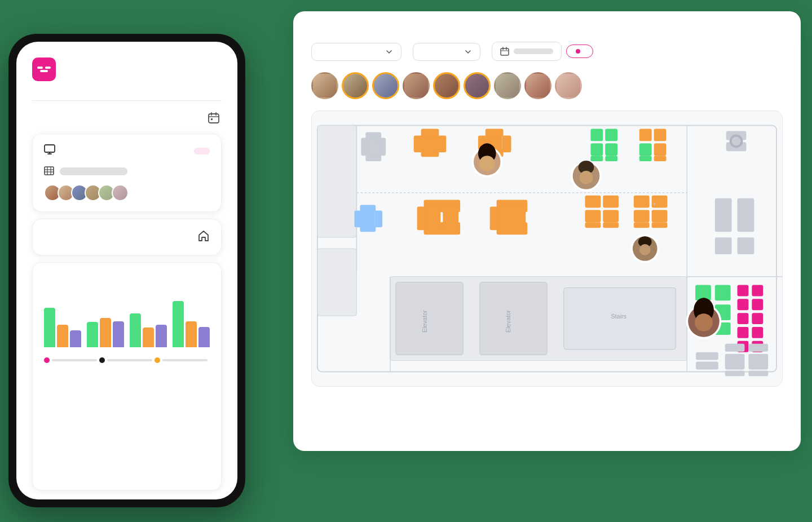 This screenshot has width=812, height=522. Describe the element at coordinates (127, 151) in the screenshot. I see `desk-row` at that location.